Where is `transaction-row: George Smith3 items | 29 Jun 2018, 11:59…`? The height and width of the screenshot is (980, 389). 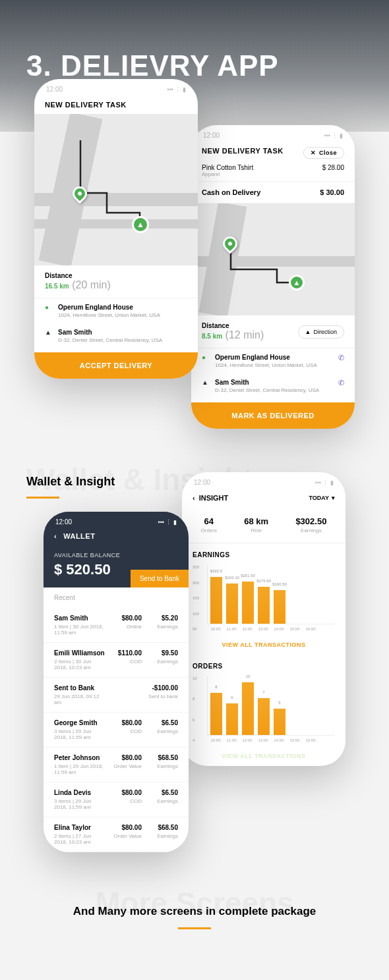 transaction-row: George Smith3 items | 29 Jun 2018, 11:59… is located at coordinates (116, 730).